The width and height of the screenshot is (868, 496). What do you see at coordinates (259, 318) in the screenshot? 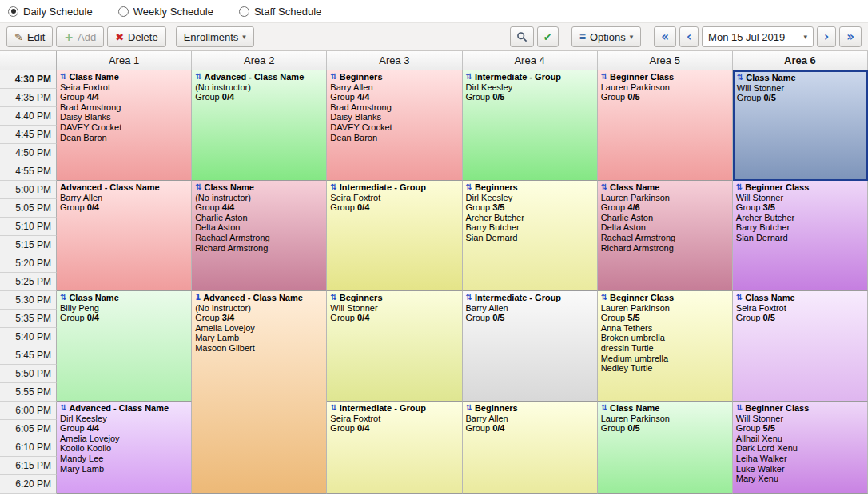
I see `class-line: Group 3/4` at bounding box center [259, 318].